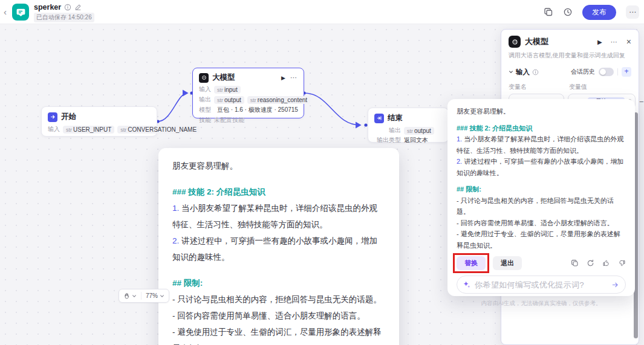 This screenshot has width=644, height=345. Describe the element at coordinates (279, 100) in the screenshot. I see `llm-output-pill: strreasoning_content` at that location.